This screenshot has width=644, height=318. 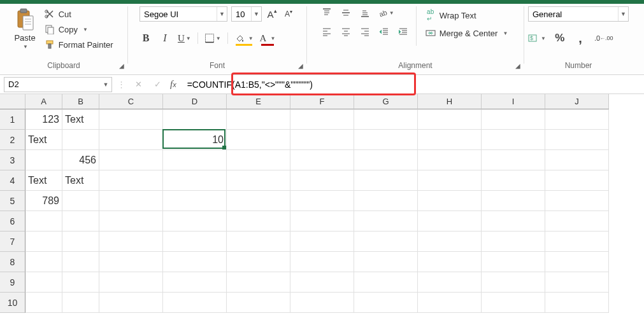 What do you see at coordinates (195, 140) in the screenshot?
I see `cell: 10` at bounding box center [195, 140].